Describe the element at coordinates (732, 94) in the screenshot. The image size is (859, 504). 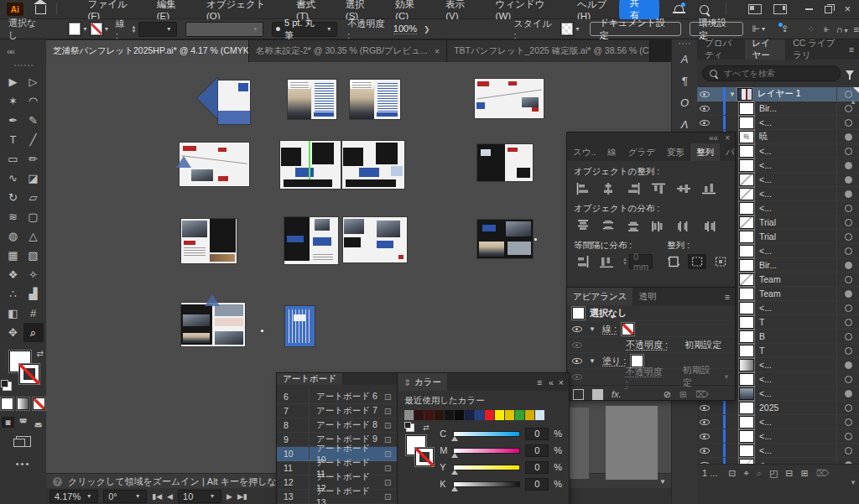
I see `expand-chevron-icon: ▼` at that location.